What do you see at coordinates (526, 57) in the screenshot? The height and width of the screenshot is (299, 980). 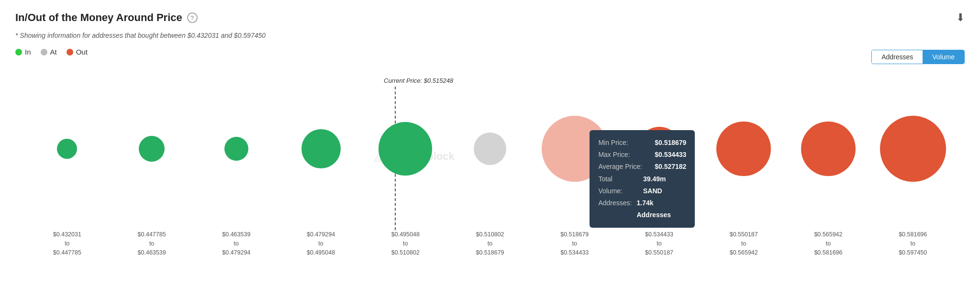 I see `controls-row: Addresses Volume` at bounding box center [526, 57].